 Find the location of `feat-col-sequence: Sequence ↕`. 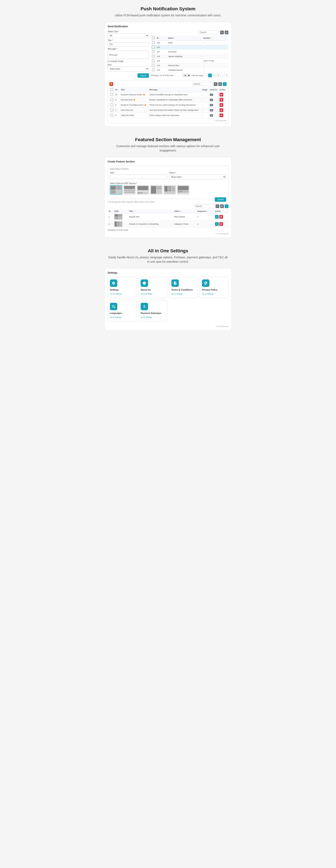

feat-col-sequence: Sequence ↕ is located at coordinates (205, 211).